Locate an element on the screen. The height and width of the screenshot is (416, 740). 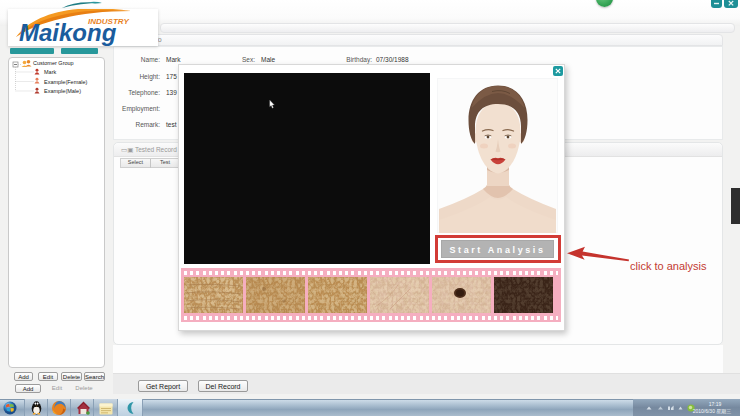
svg-text: Maikong is located at coordinates (68, 32).